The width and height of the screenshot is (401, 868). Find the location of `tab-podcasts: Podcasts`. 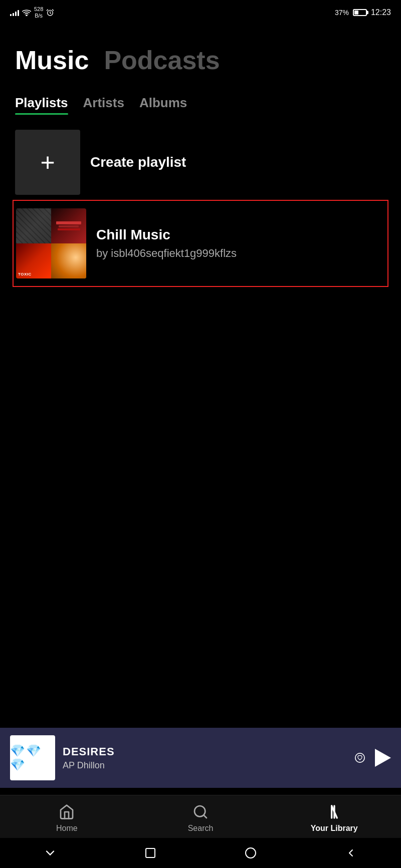

tab-podcasts: Podcasts is located at coordinates (161, 60).